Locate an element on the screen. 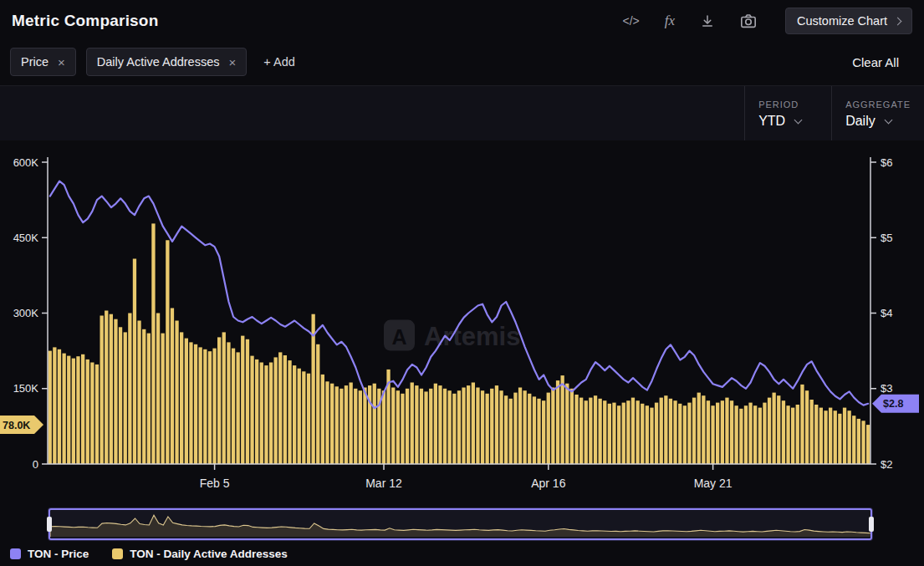  chip-price-label: Price is located at coordinates (35, 62).